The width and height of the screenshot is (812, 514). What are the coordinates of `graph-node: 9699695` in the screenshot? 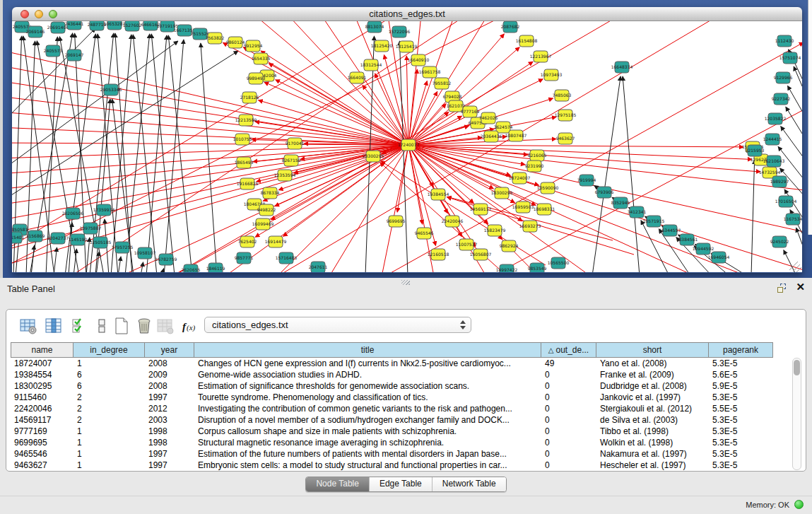 It's located at (396, 221).